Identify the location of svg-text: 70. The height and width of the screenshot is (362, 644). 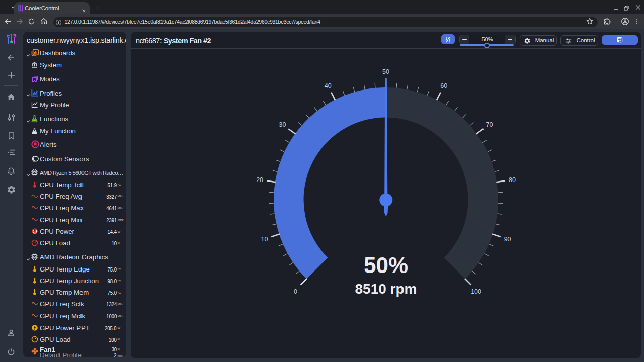
(490, 125).